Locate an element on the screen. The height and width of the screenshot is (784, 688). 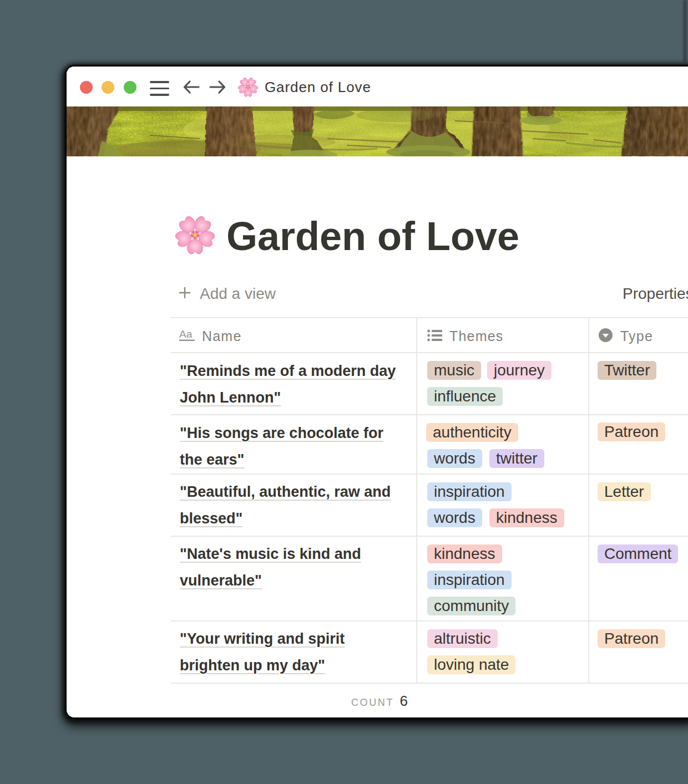
svg-text: Aa is located at coordinates (186, 335).